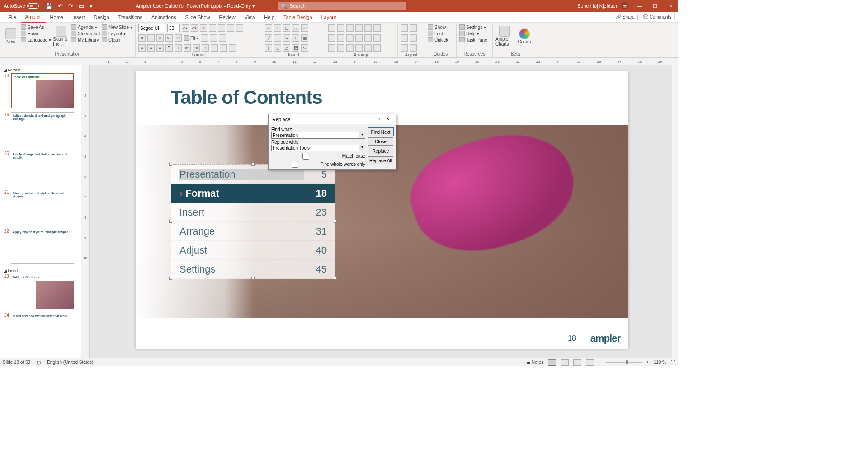 The height and width of the screenshot is (470, 868). What do you see at coordinates (381, 132) in the screenshot?
I see `find-next-button: Find Next` at bounding box center [381, 132].